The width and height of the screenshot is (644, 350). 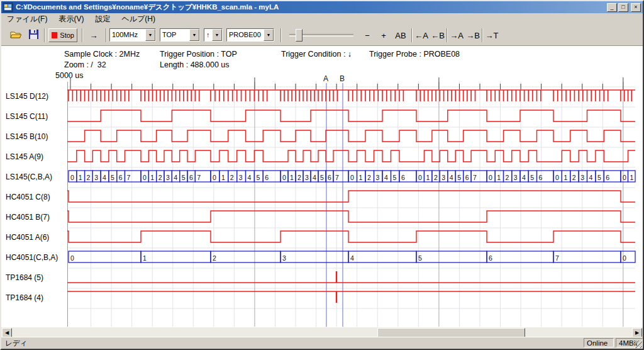 I want to click on channel-label: LS145 D(12), so click(x=27, y=96).